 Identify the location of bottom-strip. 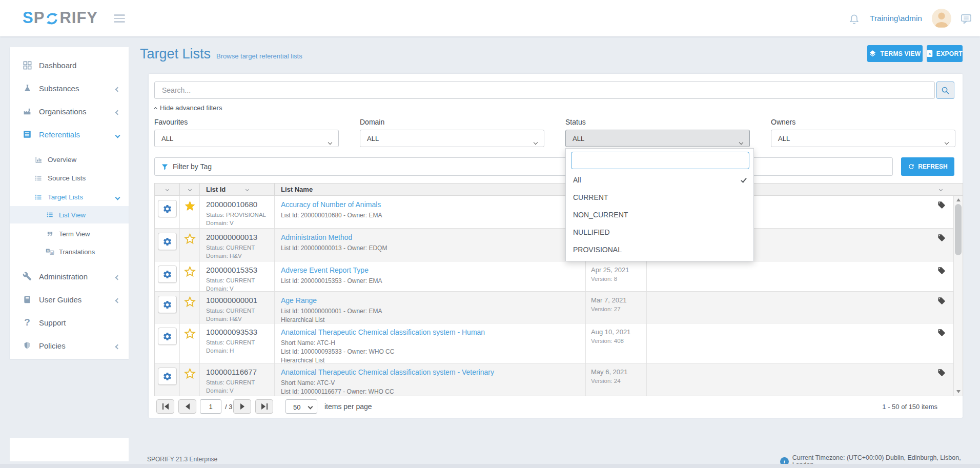
(490, 466).